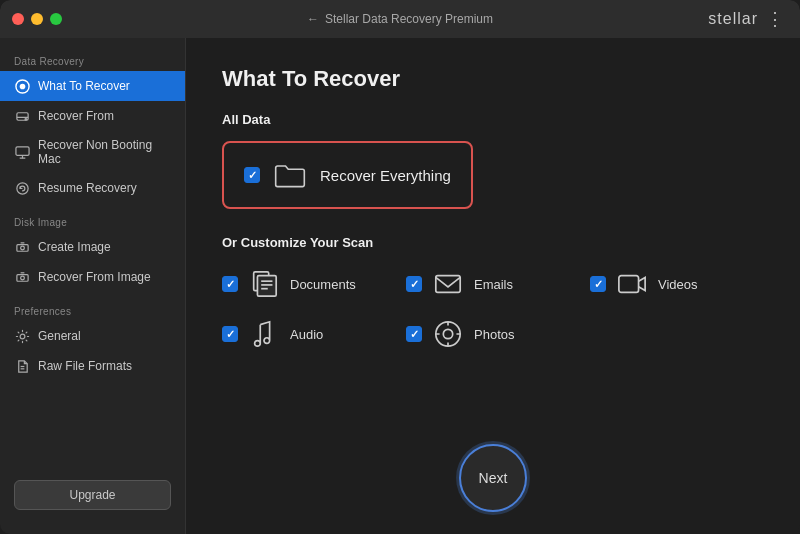  I want to click on option-videos: Videos, so click(677, 284).